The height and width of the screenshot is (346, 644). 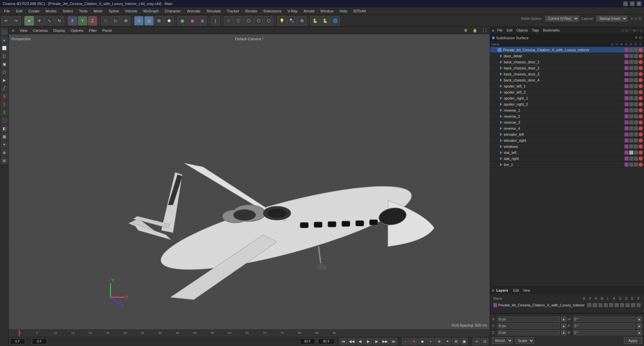 I want to click on obj-row-spoiler-left-1: spoiler_left_1, so click(x=567, y=86).